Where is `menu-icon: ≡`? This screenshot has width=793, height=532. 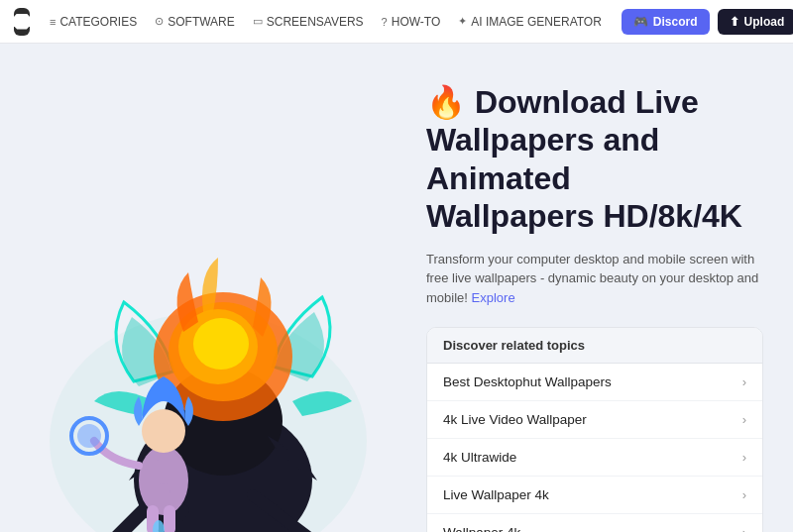 menu-icon: ≡ is located at coordinates (53, 22).